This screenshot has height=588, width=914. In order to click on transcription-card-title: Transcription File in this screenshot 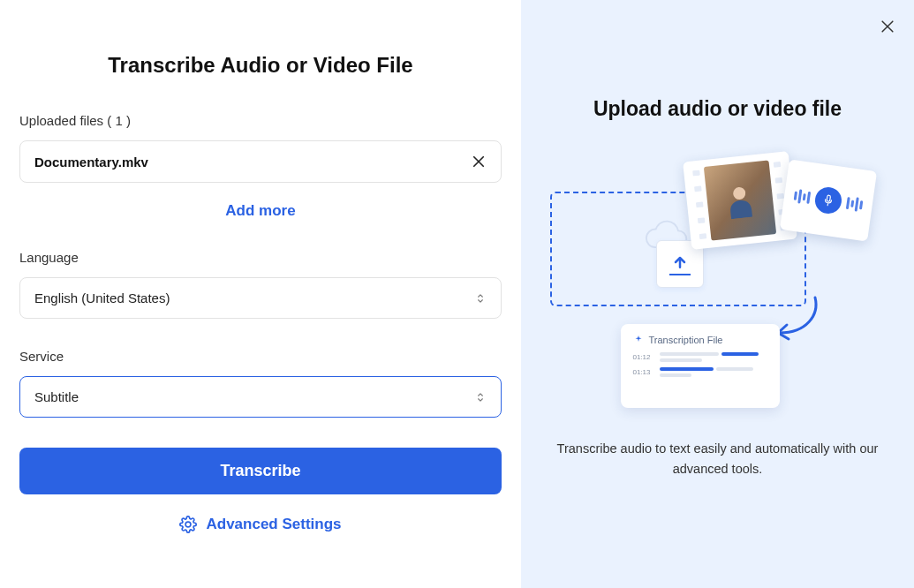, I will do `click(686, 340)`.